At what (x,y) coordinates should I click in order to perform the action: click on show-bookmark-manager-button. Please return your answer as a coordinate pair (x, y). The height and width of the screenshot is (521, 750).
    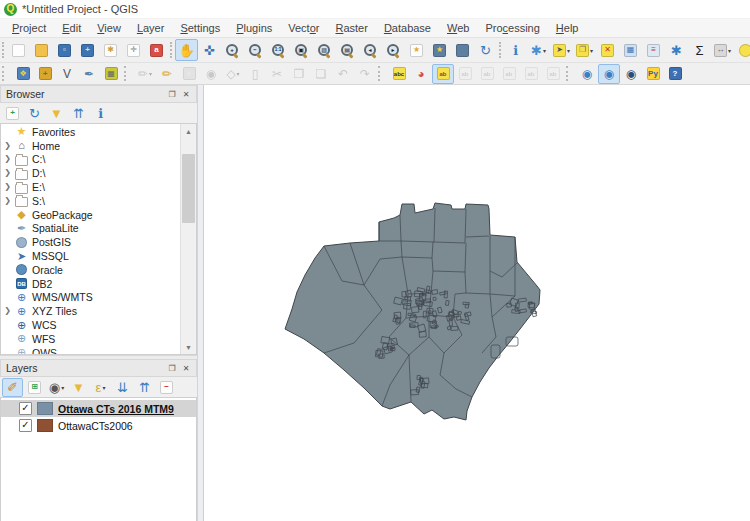
    Looking at the image, I should click on (462, 50).